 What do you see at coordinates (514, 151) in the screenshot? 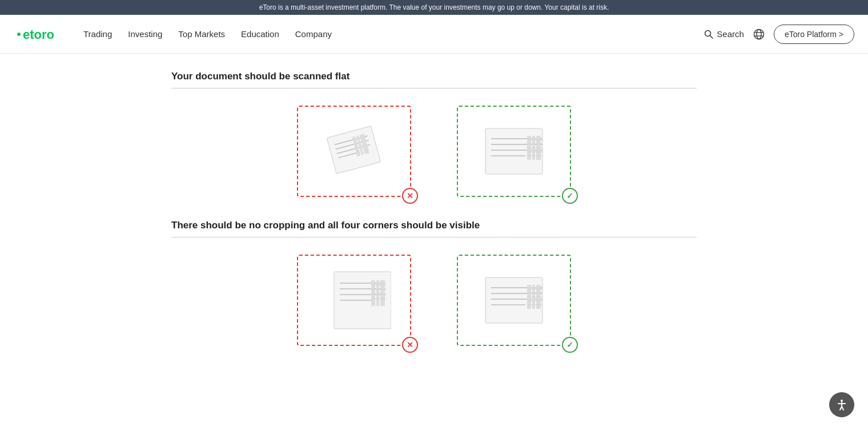
I see `doc-flat-illustration` at bounding box center [514, 151].